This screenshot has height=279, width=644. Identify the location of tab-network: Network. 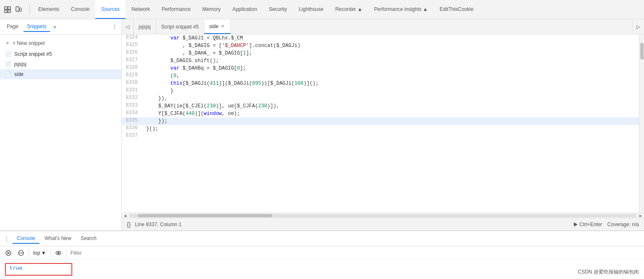
(141, 9).